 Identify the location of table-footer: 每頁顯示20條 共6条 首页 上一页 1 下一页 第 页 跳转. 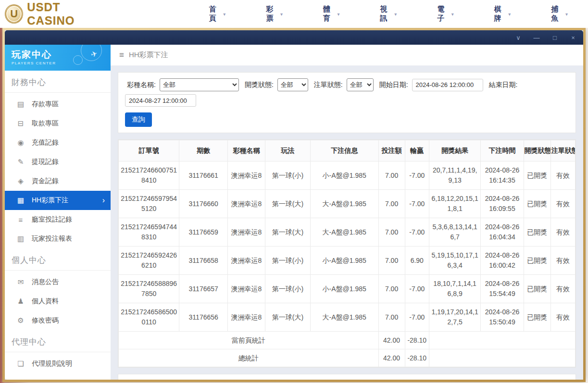
(347, 378).